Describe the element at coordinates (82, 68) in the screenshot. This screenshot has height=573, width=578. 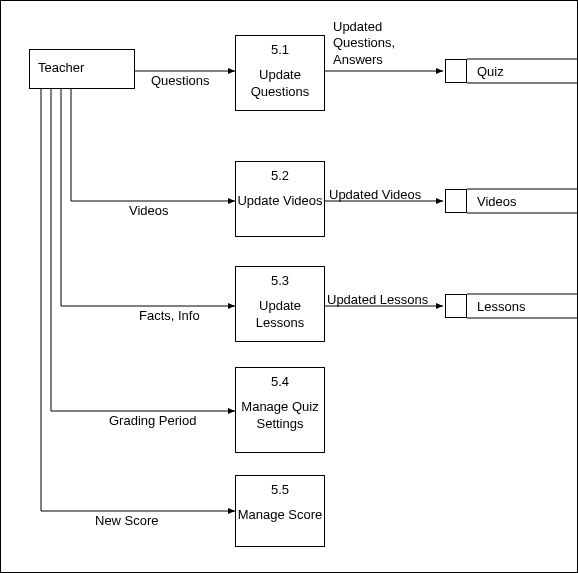
I see `entity-label: Teacher` at that location.